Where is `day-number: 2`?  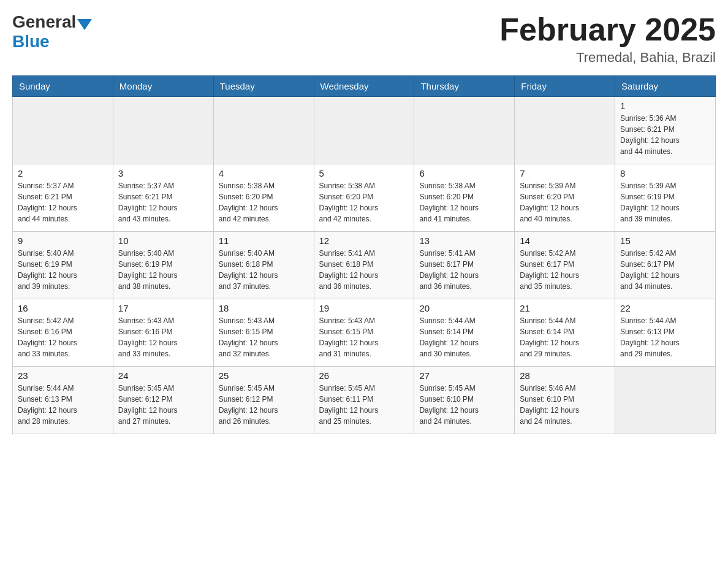
day-number: 2 is located at coordinates (63, 173).